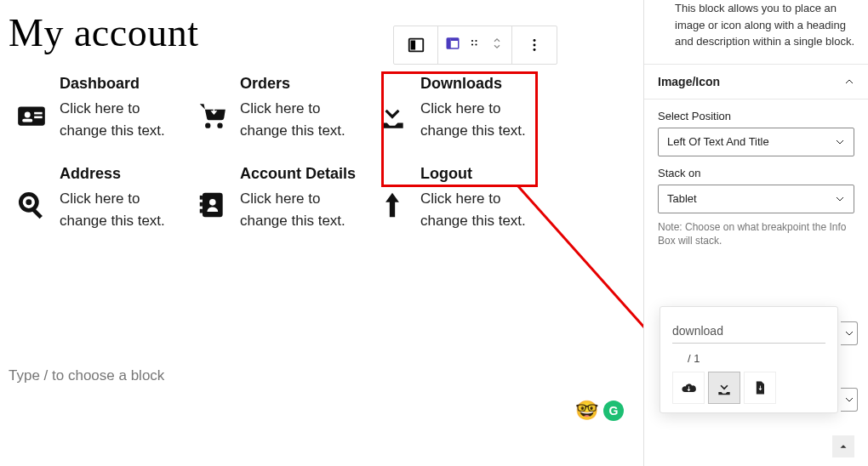 Image resolution: width=868 pixels, height=466 pixels. I want to click on icon-picker-popover: / 1, so click(749, 360).